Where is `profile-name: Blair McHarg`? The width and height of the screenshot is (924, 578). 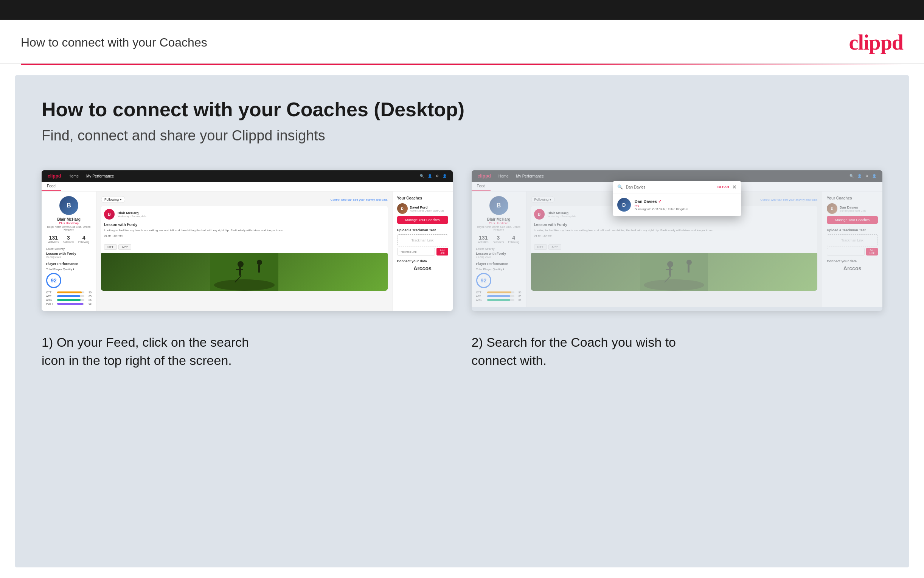 profile-name: Blair McHarg is located at coordinates (69, 219).